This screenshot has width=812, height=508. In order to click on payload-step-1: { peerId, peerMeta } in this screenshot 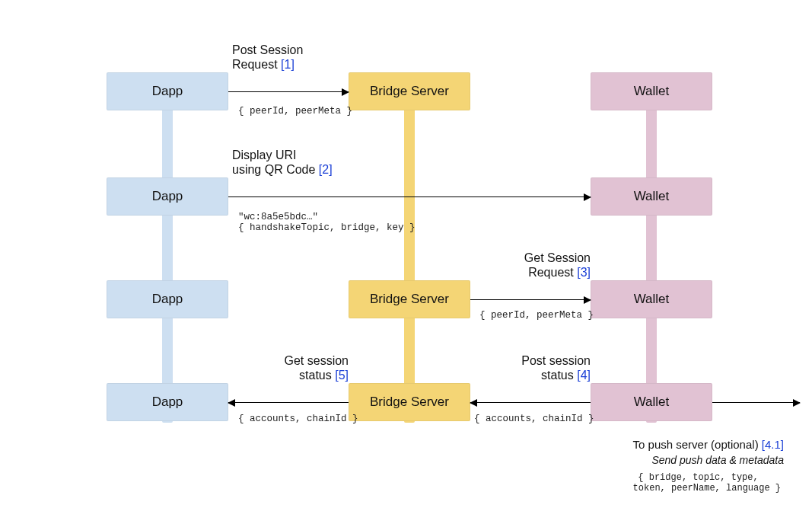, I will do `click(295, 111)`.